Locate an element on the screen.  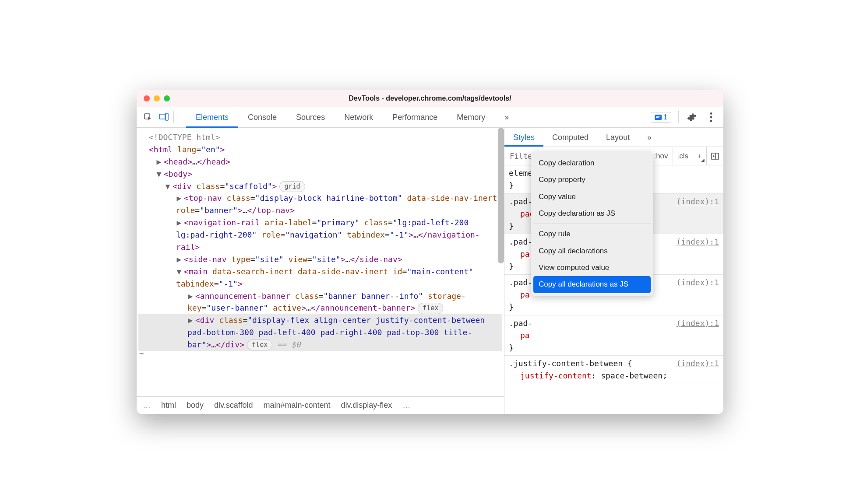
styles-rules-list: element.style {}.pad-left-400 {(index):1… is located at coordinates (614, 290).